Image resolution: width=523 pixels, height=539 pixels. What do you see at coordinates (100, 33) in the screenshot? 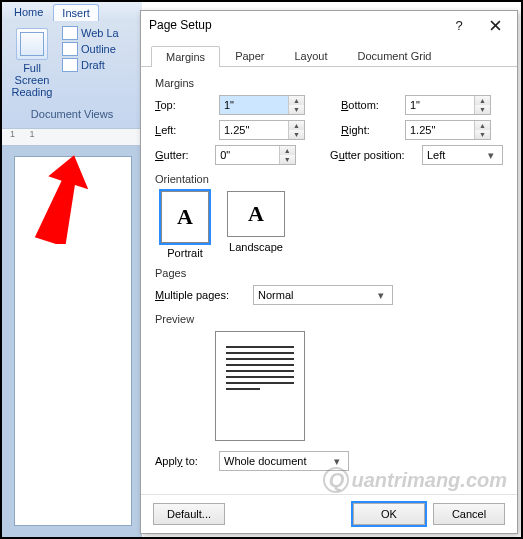
I see `weblayout-label: Web La` at bounding box center [100, 33].